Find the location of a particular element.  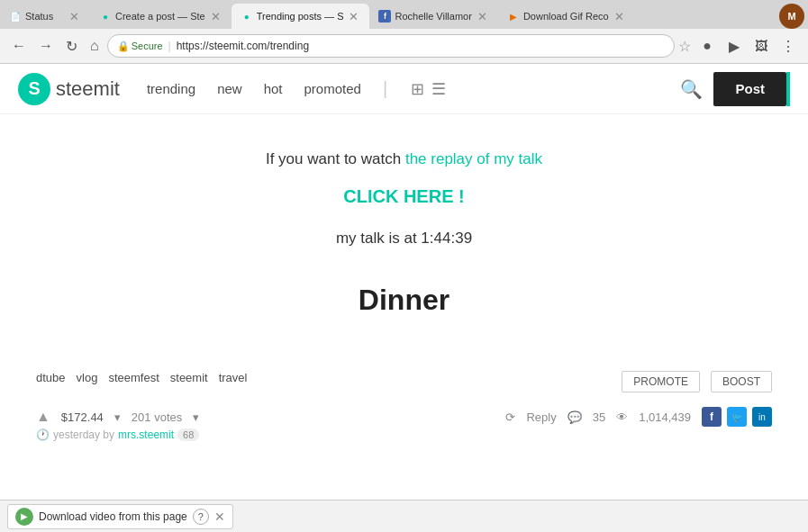

tag-travel: travel is located at coordinates (233, 382).